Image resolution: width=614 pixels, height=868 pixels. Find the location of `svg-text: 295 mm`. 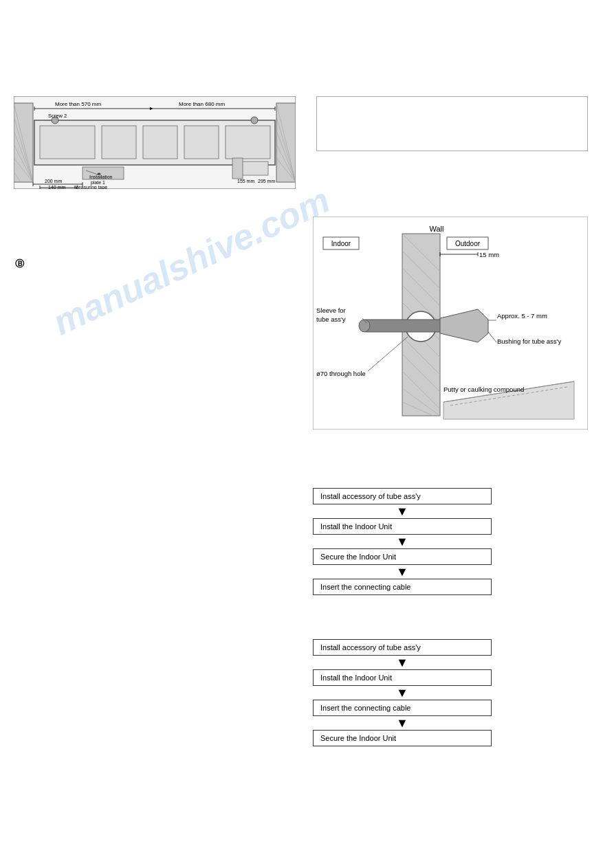

svg-text: 295 mm is located at coordinates (267, 181).